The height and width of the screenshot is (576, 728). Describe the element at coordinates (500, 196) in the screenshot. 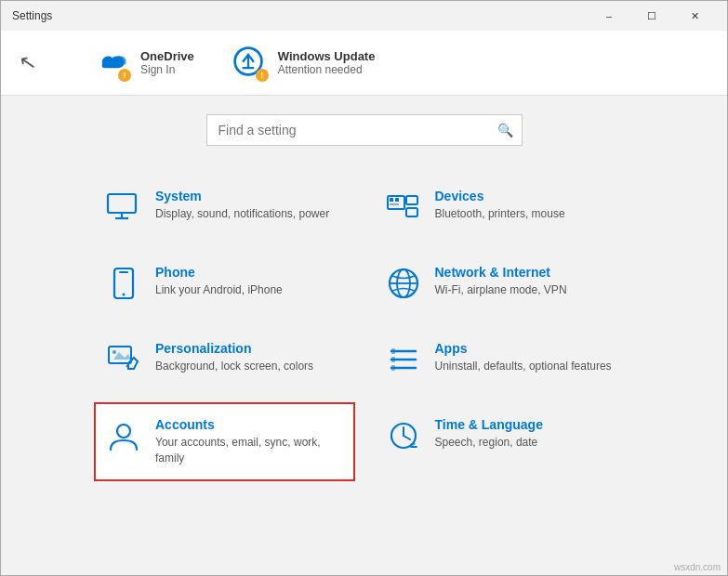

I see `devices-title: Devices` at that location.